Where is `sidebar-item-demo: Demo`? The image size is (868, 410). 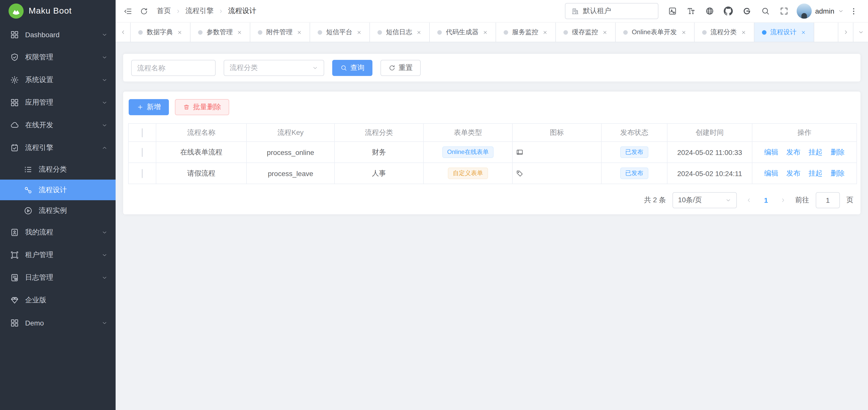 sidebar-item-demo: Demo is located at coordinates (58, 323).